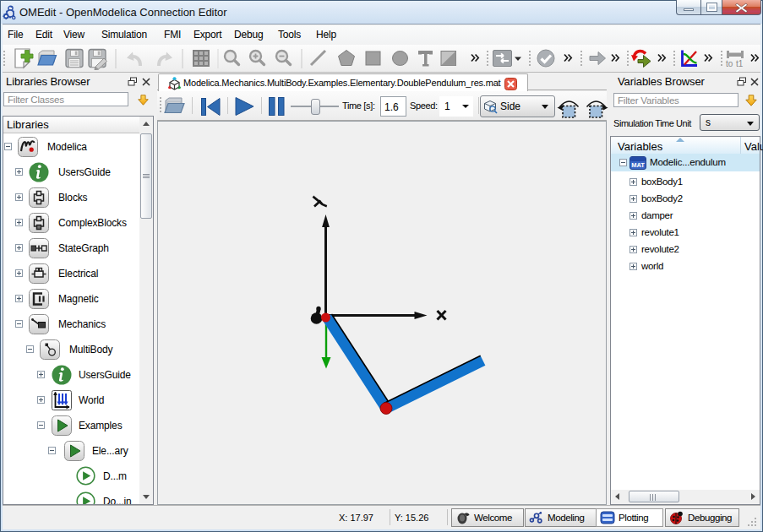 This screenshot has height=532, width=763. What do you see at coordinates (730, 64) in the screenshot?
I see `svg-text: to` at bounding box center [730, 64].